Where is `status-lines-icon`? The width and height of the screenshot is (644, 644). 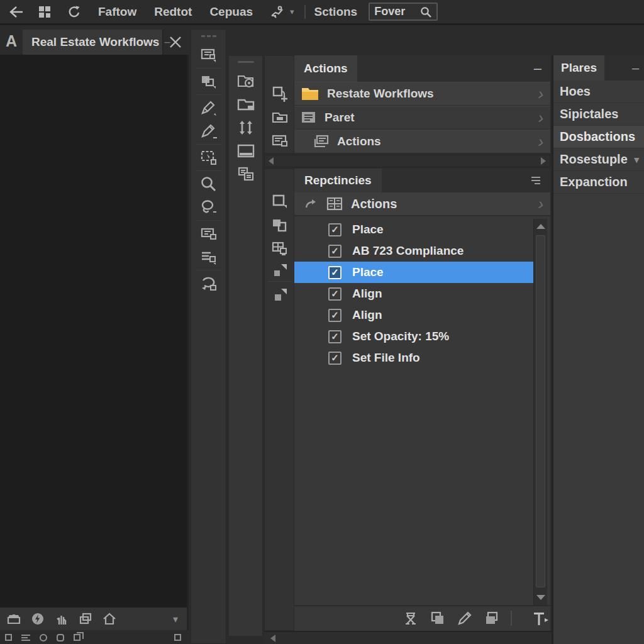 status-lines-icon is located at coordinates (26, 638).